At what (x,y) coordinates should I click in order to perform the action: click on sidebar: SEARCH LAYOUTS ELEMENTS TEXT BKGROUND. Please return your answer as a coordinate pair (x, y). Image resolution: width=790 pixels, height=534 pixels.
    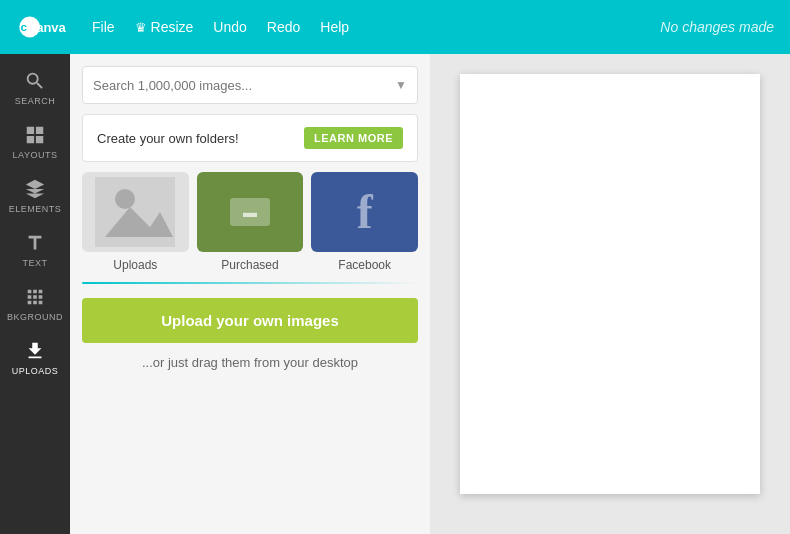
    Looking at the image, I should click on (35, 294).